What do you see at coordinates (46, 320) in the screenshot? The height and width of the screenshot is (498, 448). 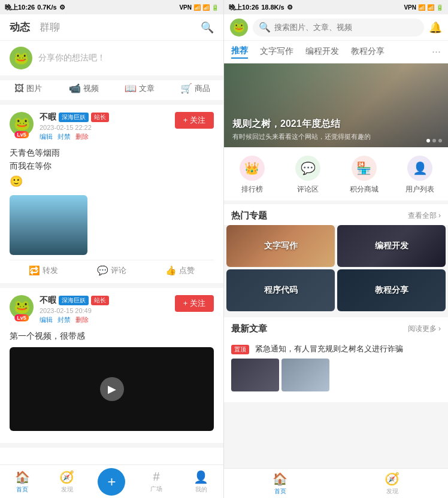 I see `edit-link-2: 编辑` at bounding box center [46, 320].